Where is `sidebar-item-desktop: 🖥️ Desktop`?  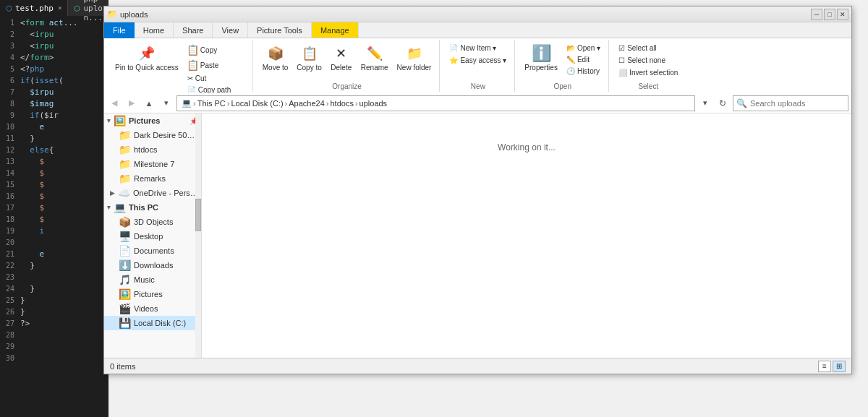
sidebar-item-desktop: 🖥️ Desktop is located at coordinates (153, 236).